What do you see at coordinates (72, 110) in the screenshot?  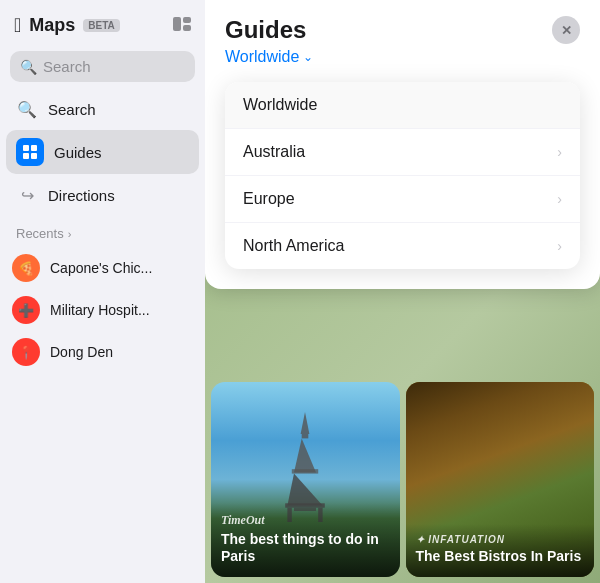 I see `sidebar-item-search-label: Search` at bounding box center [72, 110].